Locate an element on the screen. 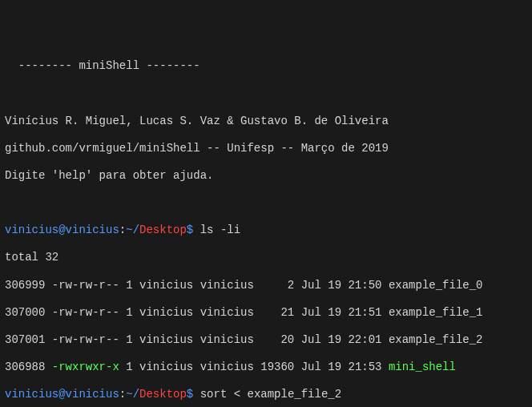 The image size is (532, 407). filename-exec: mini_shell is located at coordinates (422, 367).